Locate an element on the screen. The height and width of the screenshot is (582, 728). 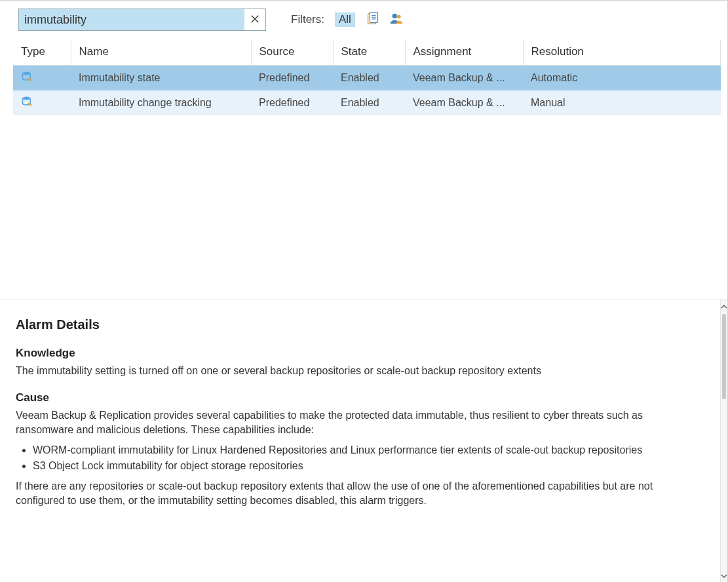
cell-name: Immutability change tracking is located at coordinates (161, 103).